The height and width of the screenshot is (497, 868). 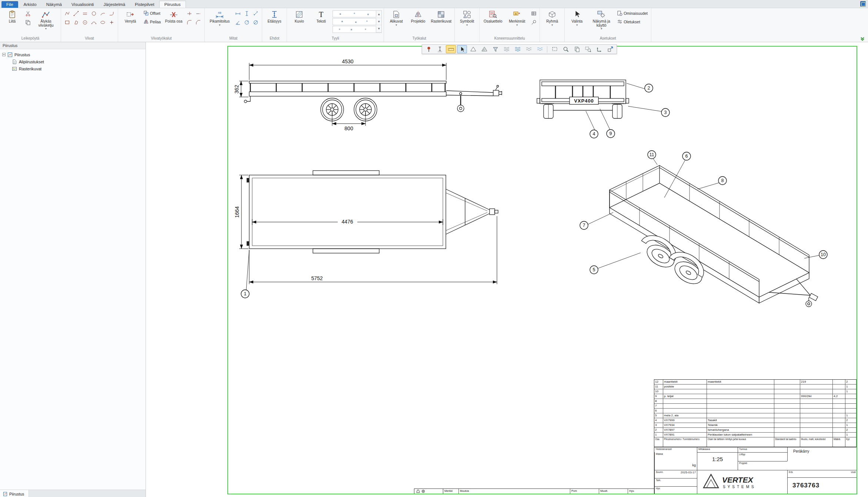 What do you see at coordinates (429, 49) in the screenshot?
I see `pin-button` at bounding box center [429, 49].